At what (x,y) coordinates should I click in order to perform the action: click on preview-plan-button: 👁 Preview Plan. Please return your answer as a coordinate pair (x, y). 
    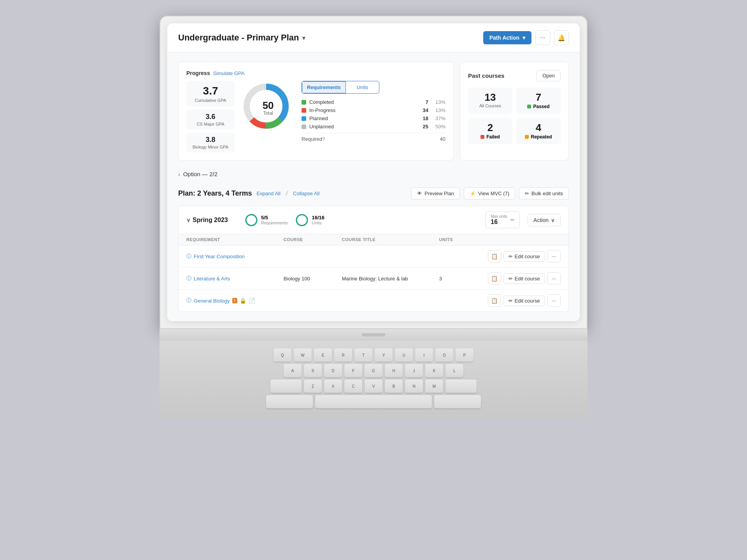
    Looking at the image, I should click on (436, 194).